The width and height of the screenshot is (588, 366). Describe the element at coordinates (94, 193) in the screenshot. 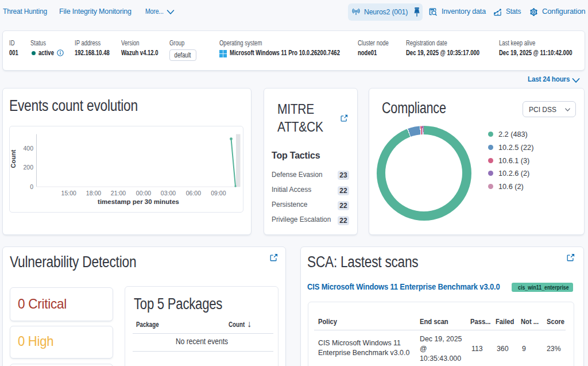

I see `svg-text: 18:00` at that location.